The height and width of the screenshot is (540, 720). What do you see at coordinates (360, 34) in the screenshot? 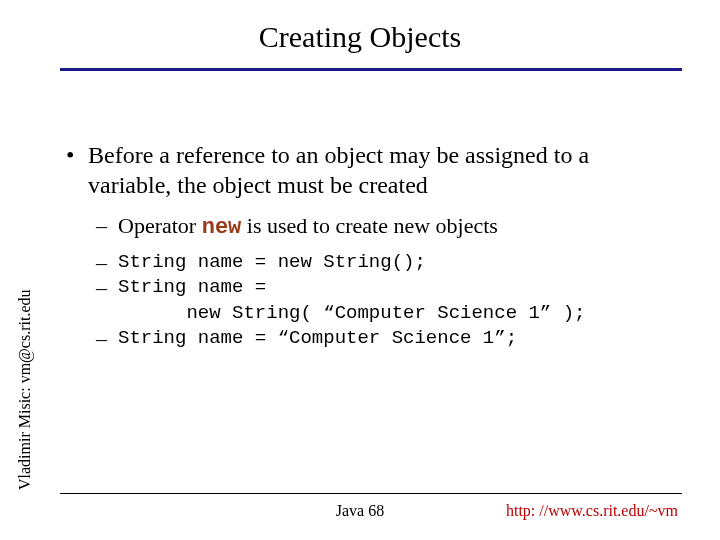
I see `slide-title: Creating Objects` at bounding box center [360, 34].